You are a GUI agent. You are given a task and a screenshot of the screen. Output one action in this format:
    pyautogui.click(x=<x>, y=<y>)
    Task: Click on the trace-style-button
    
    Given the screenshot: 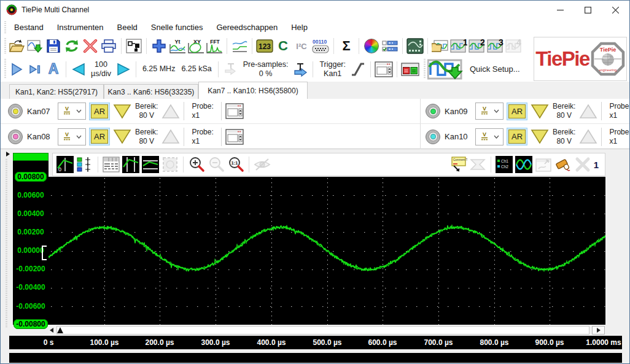 What is the action you would take?
    pyautogui.click(x=524, y=165)
    